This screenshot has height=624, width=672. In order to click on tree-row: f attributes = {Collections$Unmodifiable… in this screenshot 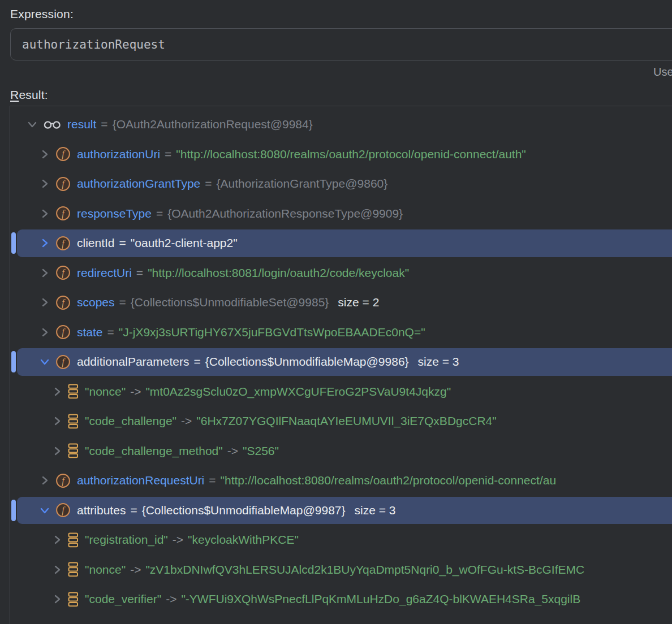, I will do `click(341, 511)`.